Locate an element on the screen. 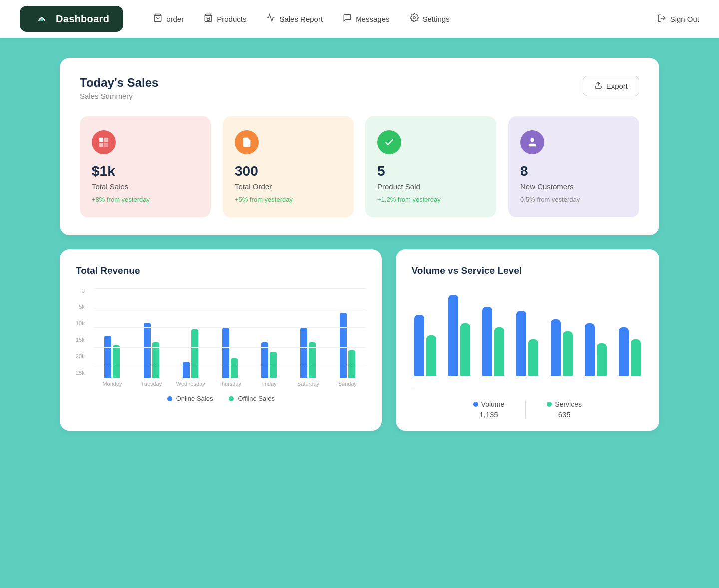  total-sales-change: +8% from yesterday is located at coordinates (145, 200).